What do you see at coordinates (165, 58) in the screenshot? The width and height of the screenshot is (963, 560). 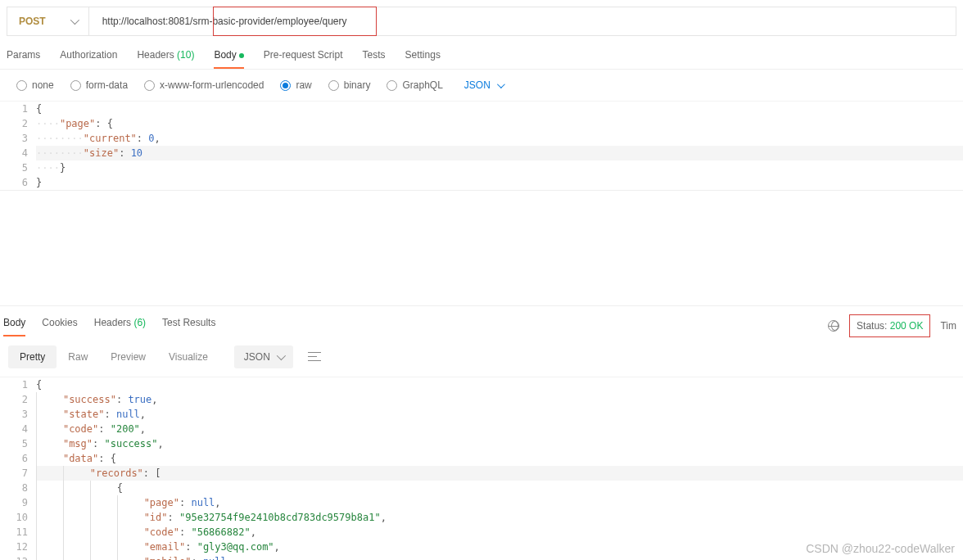 I see `tab-headers: Headers (10)` at bounding box center [165, 58].